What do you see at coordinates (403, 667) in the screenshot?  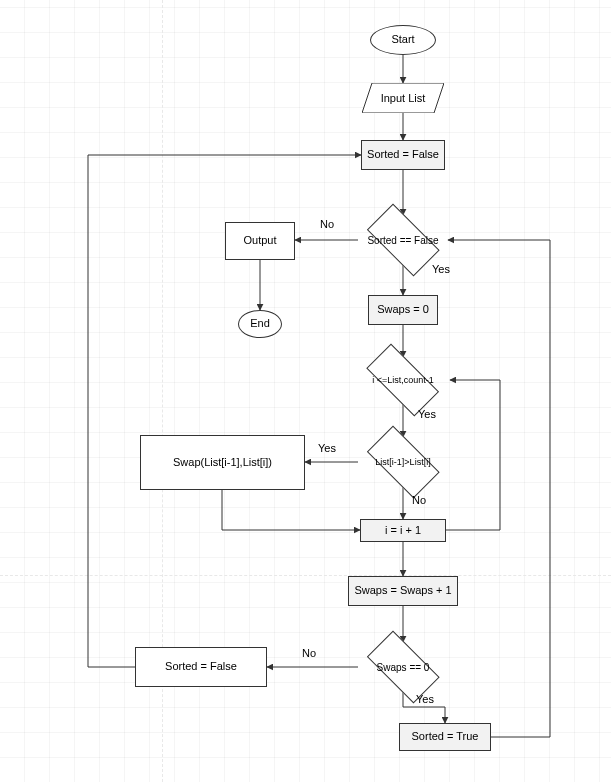 I see `node-check-swaps-label: Swaps == 0` at bounding box center [403, 667].